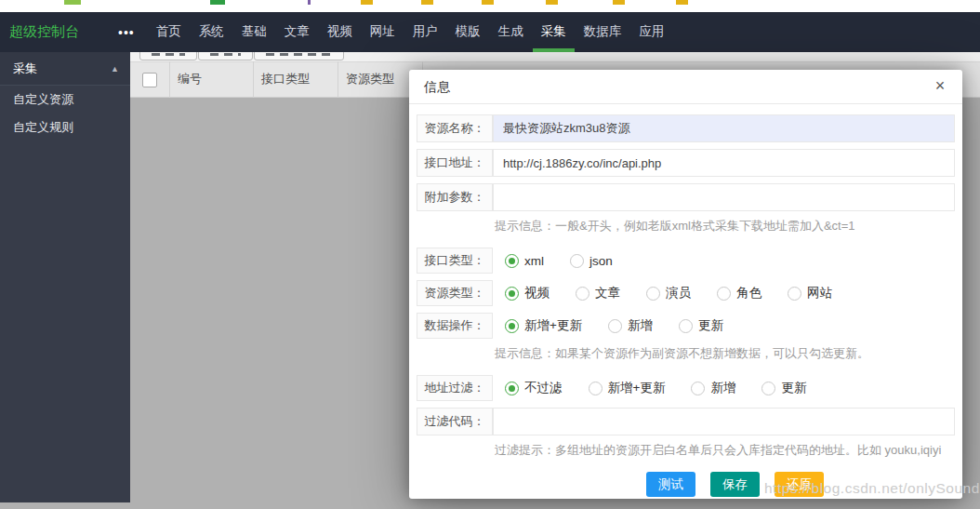  I want to click on api-url-row: 接口地址：, so click(686, 163).